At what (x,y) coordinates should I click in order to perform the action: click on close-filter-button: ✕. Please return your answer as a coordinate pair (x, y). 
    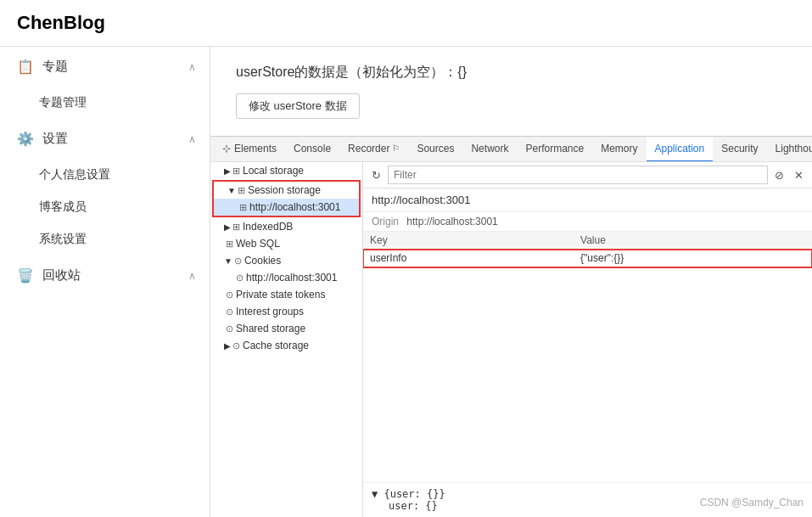
    Looking at the image, I should click on (799, 175).